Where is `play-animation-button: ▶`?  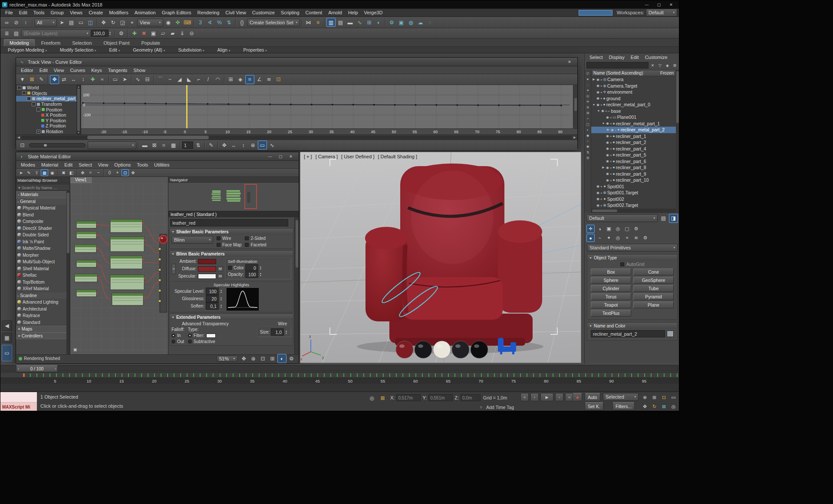
play-animation-button: ▶ is located at coordinates (547, 397).